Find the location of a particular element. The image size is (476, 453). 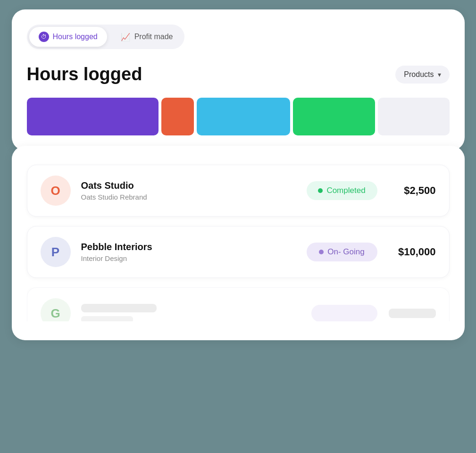

project-subtitle: Interior Design is located at coordinates (188, 259).